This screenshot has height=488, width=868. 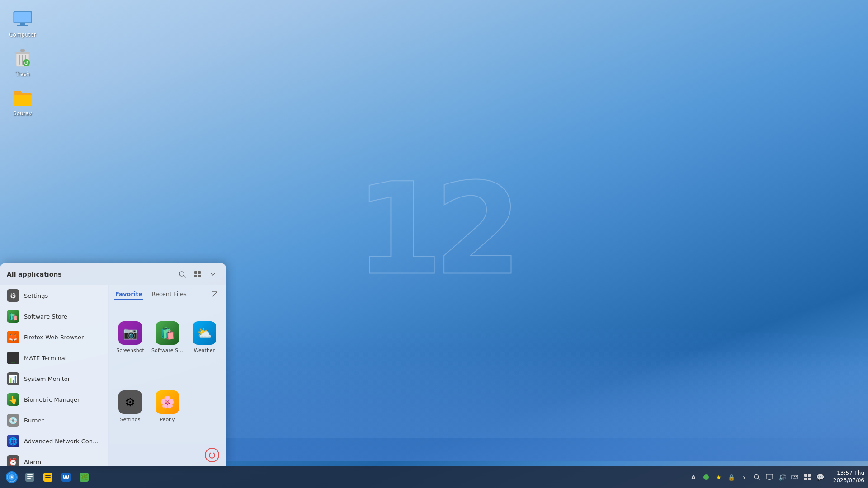 What do you see at coordinates (54, 379) in the screenshot?
I see `app-item-system-monitor: 📊 System Monitor` at bounding box center [54, 379].